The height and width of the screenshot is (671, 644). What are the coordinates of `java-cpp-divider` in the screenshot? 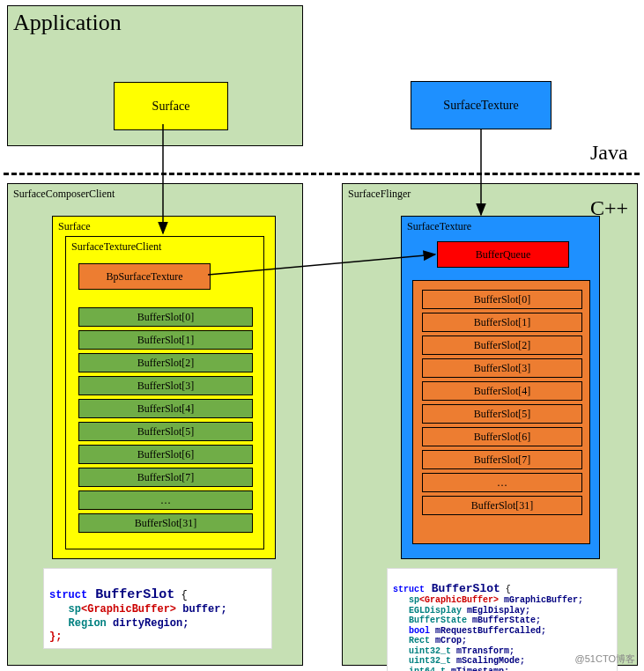 It's located at (322, 174).